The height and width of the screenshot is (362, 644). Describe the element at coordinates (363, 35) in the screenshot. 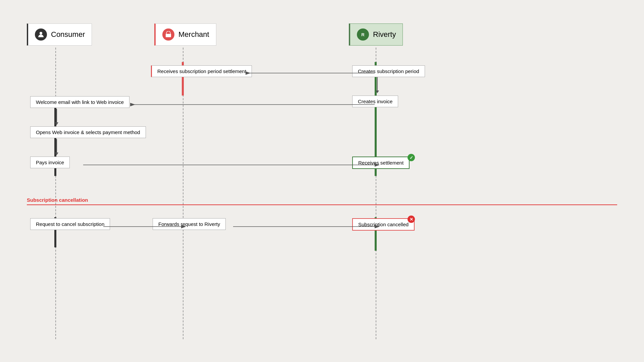

I see `svg-text: R` at that location.